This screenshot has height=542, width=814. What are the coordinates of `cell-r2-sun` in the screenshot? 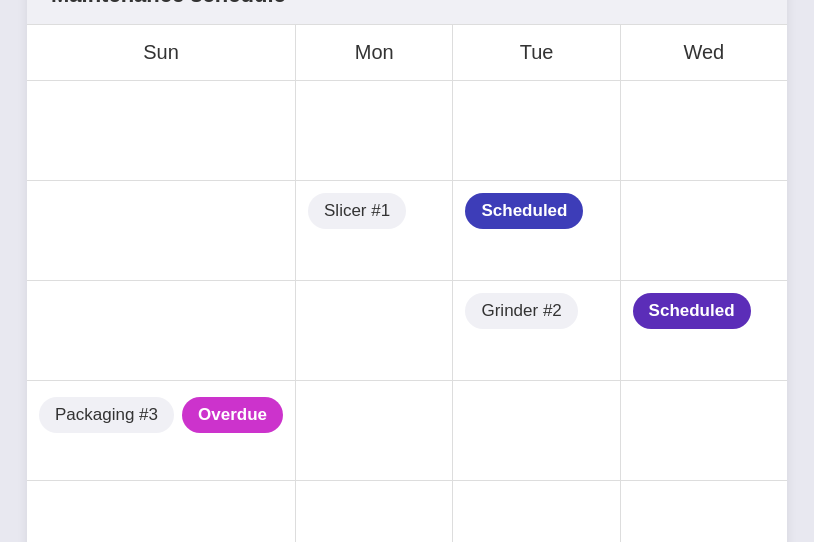 It's located at (162, 230).